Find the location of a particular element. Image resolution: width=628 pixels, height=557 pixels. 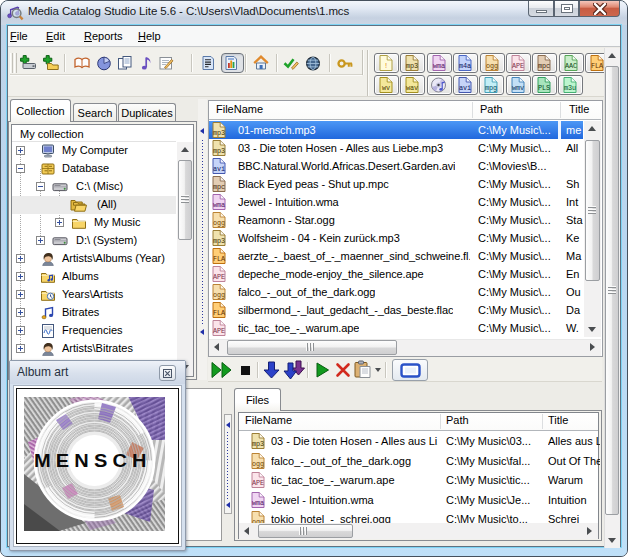

svg-text: m4a is located at coordinates (465, 66).